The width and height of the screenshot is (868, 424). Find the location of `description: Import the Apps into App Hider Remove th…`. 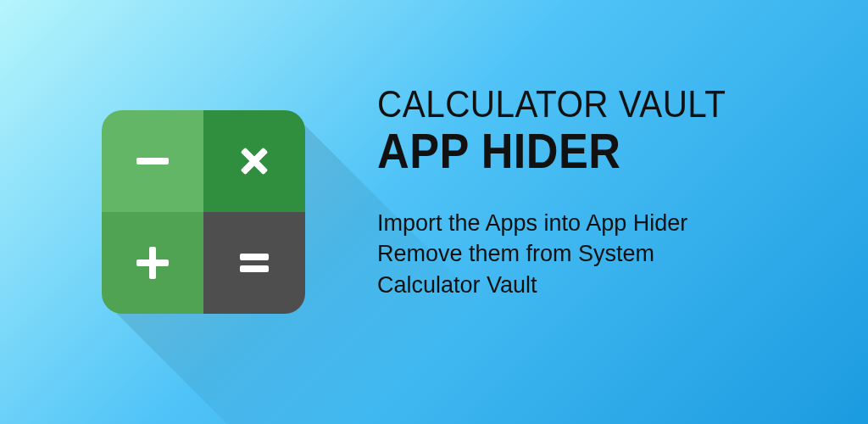

description: Import the Apps into App Hider Remove th… is located at coordinates (605, 254).